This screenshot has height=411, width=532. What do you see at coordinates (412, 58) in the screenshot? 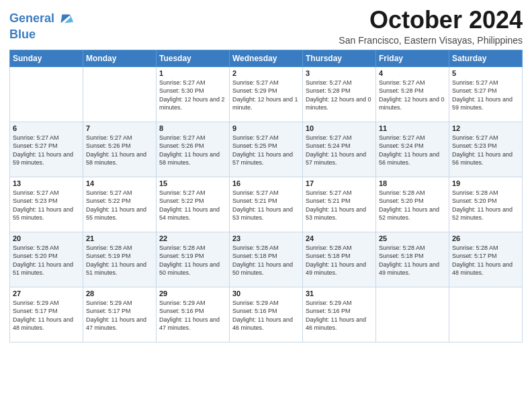
I see `day-header-friday: Friday` at bounding box center [412, 58].